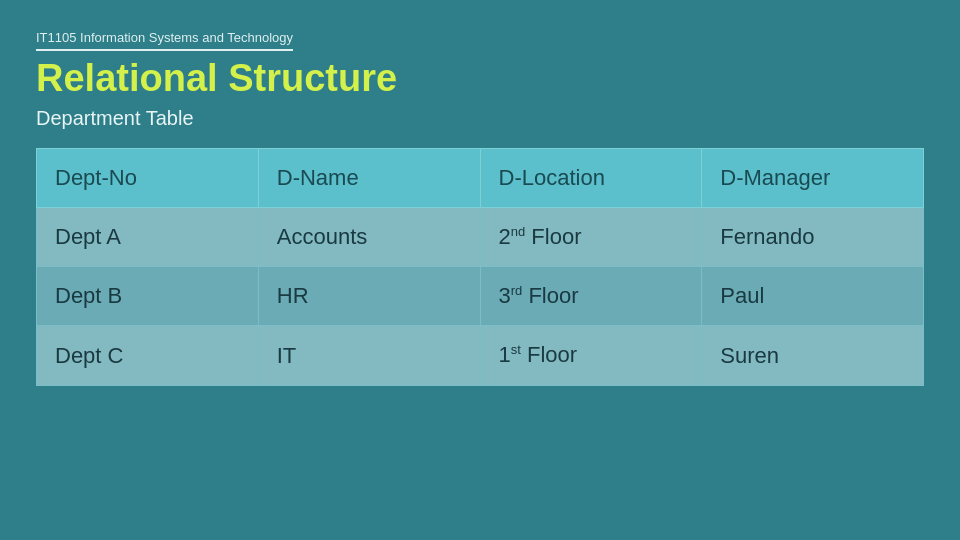 This screenshot has width=960, height=540. Describe the element at coordinates (480, 356) in the screenshot. I see `table-row: Dept CIT1st FloorSuren` at that location.